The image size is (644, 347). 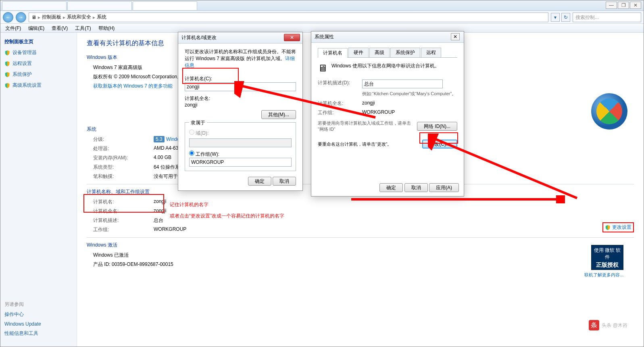 I want to click on refresh-icon: ↻, so click(x=566, y=17).